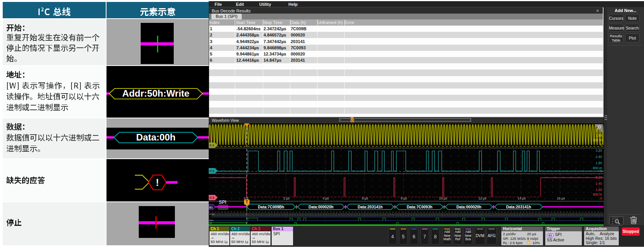 This screenshot has height=248, width=644. Describe the element at coordinates (561, 198) in the screenshot. I see `svg-text: 16 µs` at that location.